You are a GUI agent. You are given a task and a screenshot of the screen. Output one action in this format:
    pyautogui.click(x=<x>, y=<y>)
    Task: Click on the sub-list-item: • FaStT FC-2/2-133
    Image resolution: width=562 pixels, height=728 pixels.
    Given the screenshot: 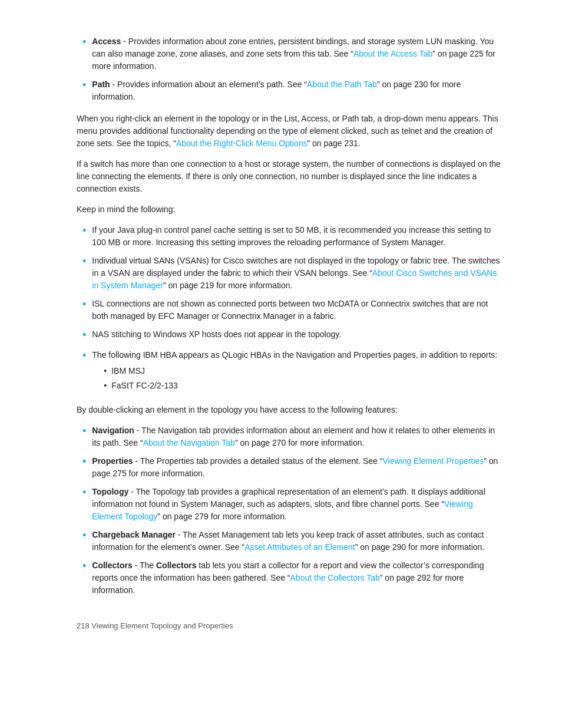 What is the action you would take?
    pyautogui.click(x=297, y=386)
    